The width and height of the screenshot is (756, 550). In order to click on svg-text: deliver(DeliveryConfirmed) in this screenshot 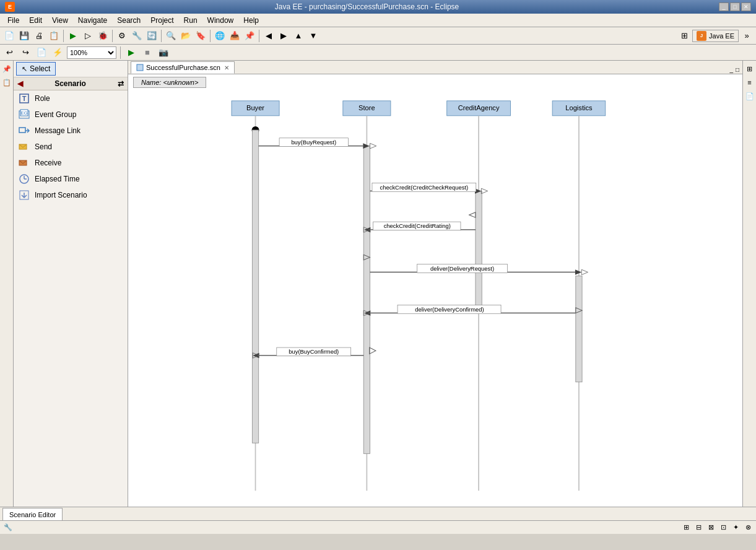, I will do `click(450, 310)`.